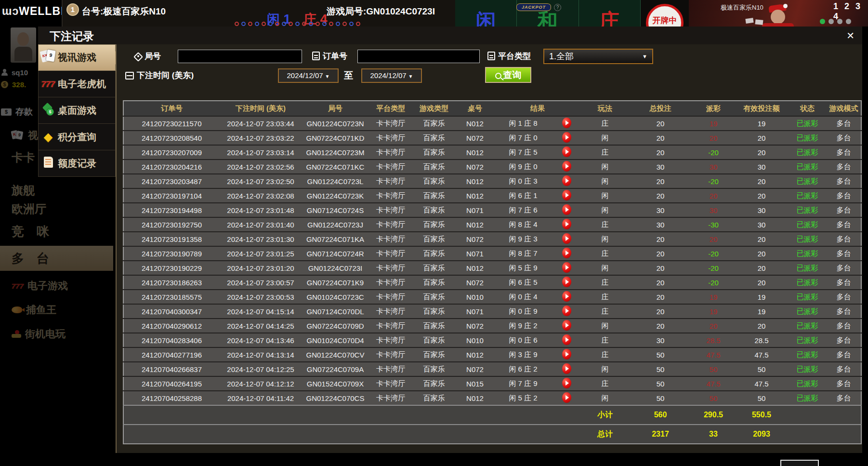 The width and height of the screenshot is (868, 466). What do you see at coordinates (660, 210) in the screenshot?
I see `cell-total-bet: 30` at bounding box center [660, 210].